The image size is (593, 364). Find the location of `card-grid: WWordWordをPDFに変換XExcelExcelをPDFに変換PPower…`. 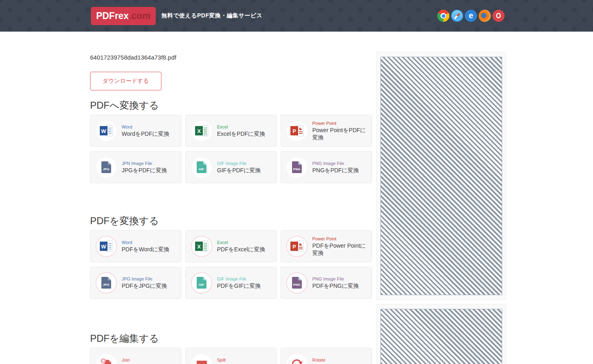

card-grid: WWordWordをPDFに変換XExcelExcelをPDFに変換PPower… is located at coordinates (231, 149).